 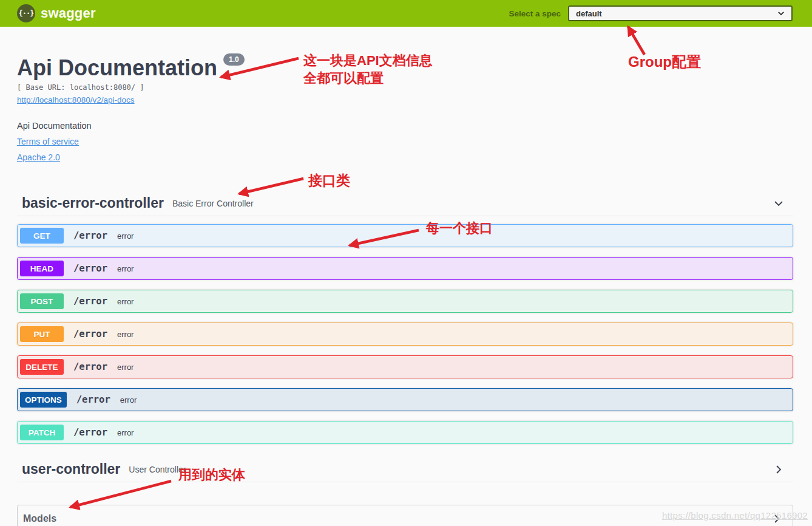 I want to click on method-badge: PATCH, so click(x=42, y=432).